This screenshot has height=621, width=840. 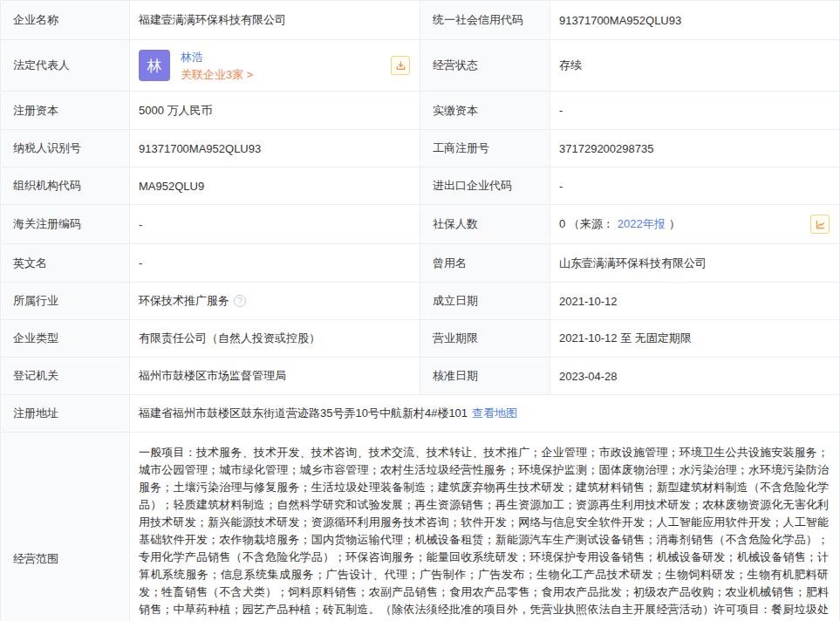 I want to click on business-term-label: 营业期限, so click(x=485, y=338).